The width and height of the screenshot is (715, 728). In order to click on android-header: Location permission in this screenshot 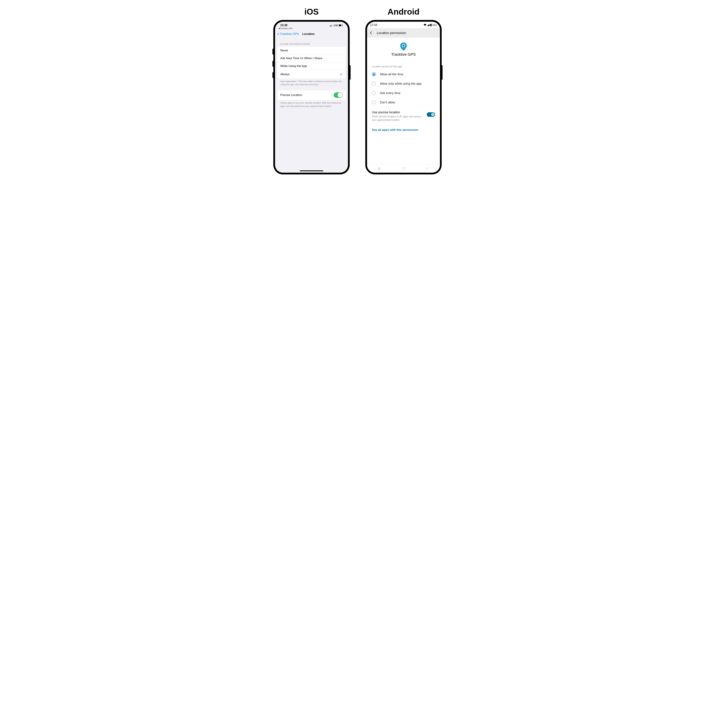, I will do `click(403, 33)`.